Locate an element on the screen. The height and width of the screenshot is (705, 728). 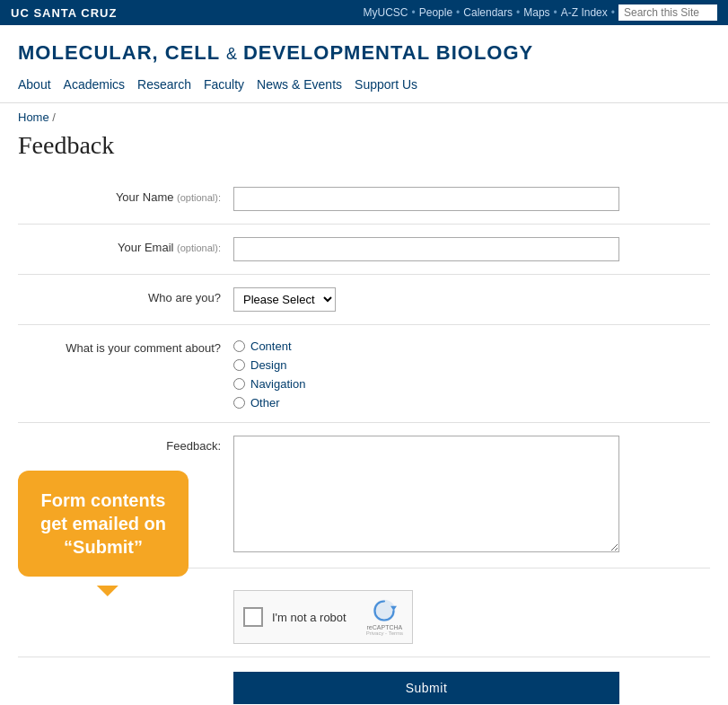
site-title-amp: & is located at coordinates (235, 54).